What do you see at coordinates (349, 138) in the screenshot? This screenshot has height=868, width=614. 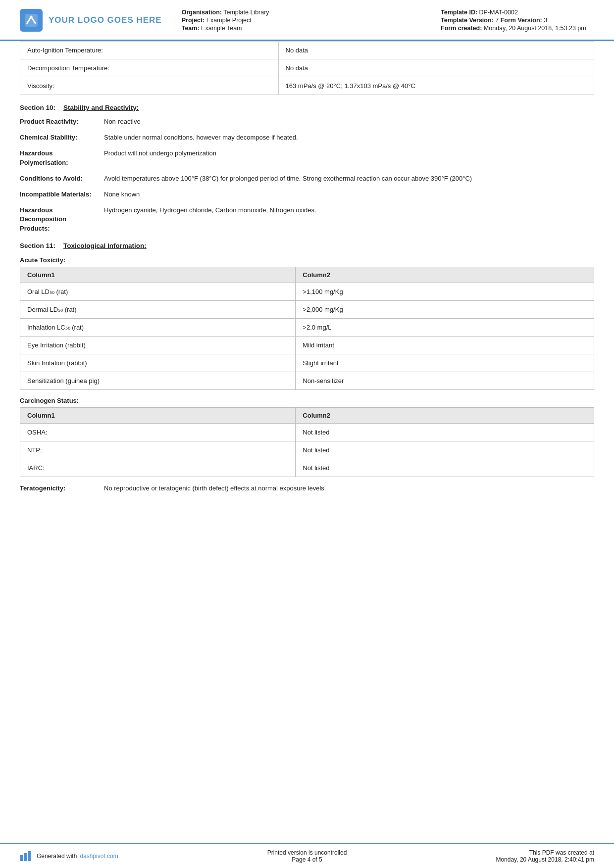 I see `field-value: Stable under normal conditions, however …` at bounding box center [349, 138].